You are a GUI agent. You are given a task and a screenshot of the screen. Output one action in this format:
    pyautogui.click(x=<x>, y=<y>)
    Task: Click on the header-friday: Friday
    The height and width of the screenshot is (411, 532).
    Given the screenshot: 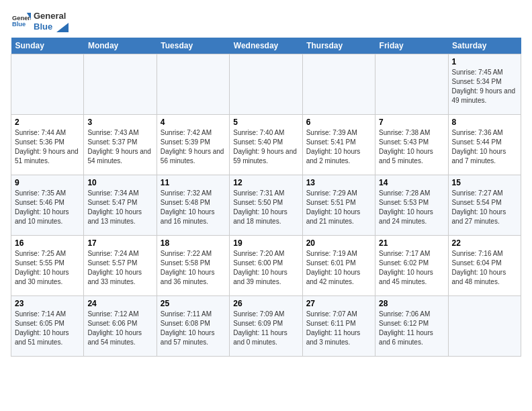 What is the action you would take?
    pyautogui.click(x=412, y=46)
    